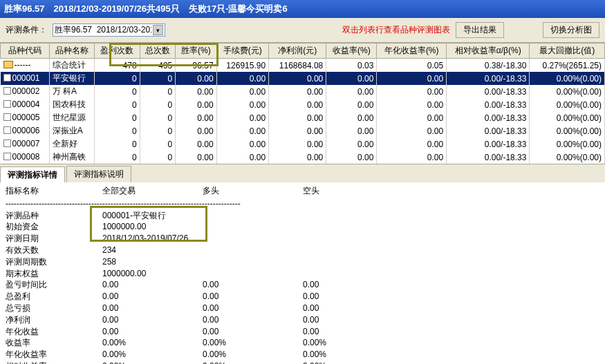 The height and width of the screenshot is (364, 605). I want to click on col-header: 手续费(元), so click(242, 51).